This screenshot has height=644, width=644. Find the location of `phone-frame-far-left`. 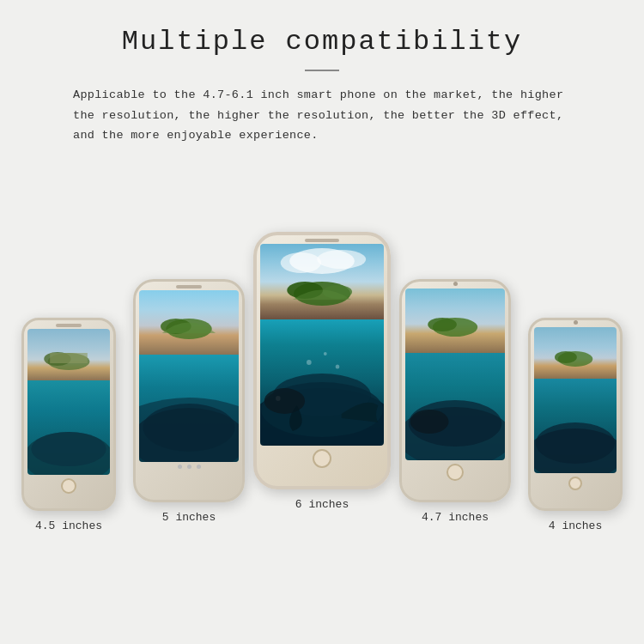

phone-frame-far-left is located at coordinates (69, 414).